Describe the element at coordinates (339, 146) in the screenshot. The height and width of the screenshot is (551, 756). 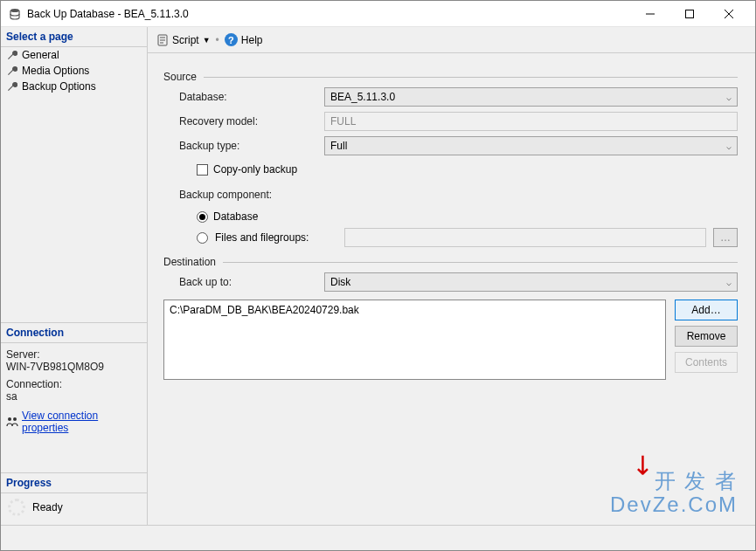
I see `backup-type-value: Full` at that location.